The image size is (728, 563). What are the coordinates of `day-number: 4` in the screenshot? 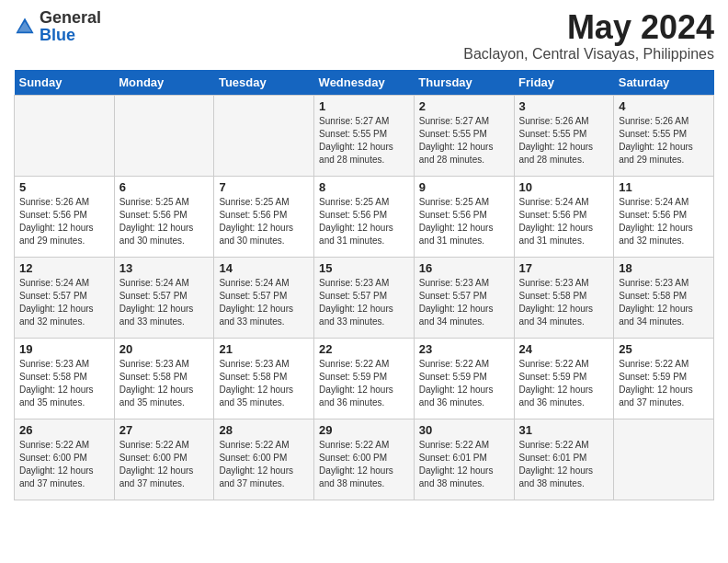 It's located at (664, 107).